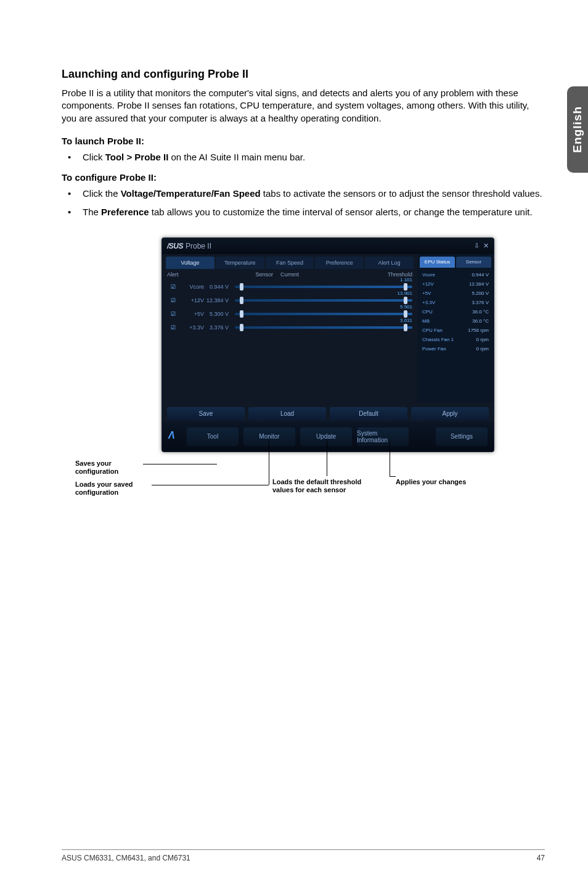 The width and height of the screenshot is (588, 887). I want to click on status-row: MB36.0 °C, so click(455, 321).